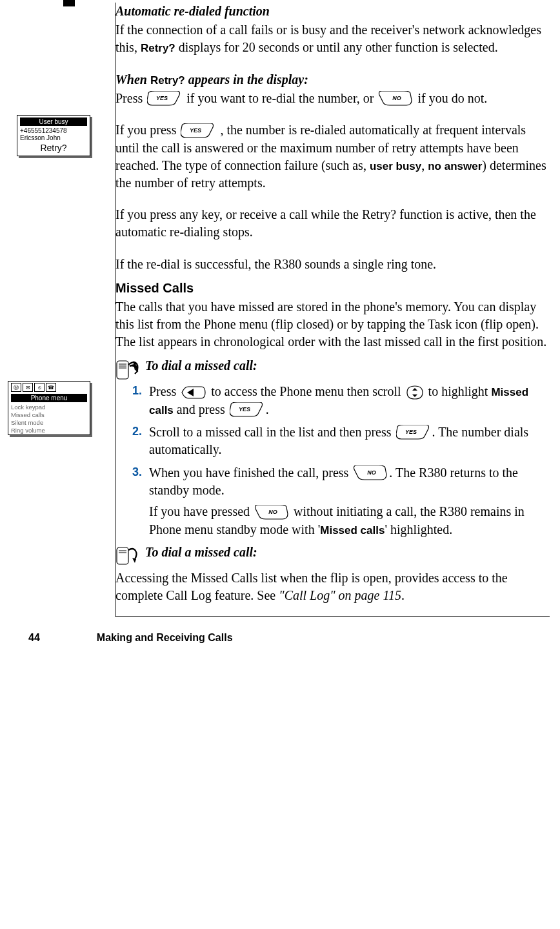  What do you see at coordinates (49, 407) in the screenshot?
I see `phone-menu-item: Lock keypad` at bounding box center [49, 407].